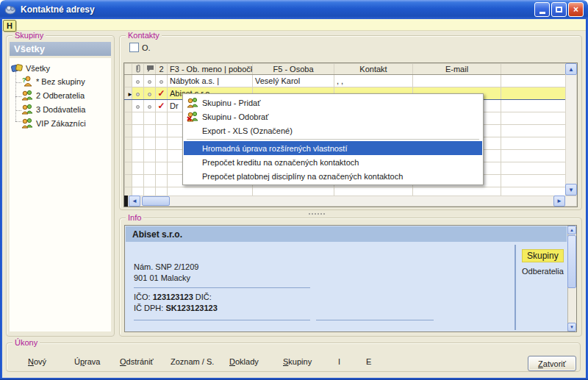 The width and height of the screenshot is (588, 380). Describe the element at coordinates (346, 234) in the screenshot. I see `company-name: Abiset s.r.o.` at that location.